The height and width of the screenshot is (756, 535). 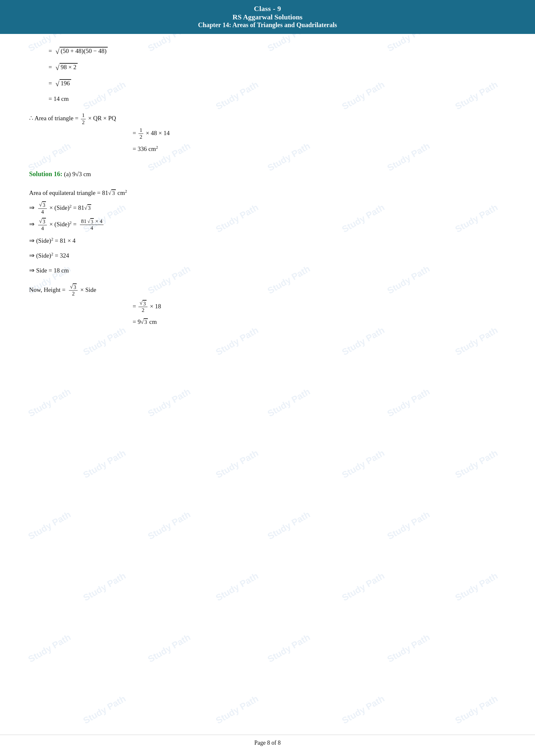 What do you see at coordinates (268, 256) in the screenshot?
I see `eq4: ⇒ (Side)2 = 324` at bounding box center [268, 256].